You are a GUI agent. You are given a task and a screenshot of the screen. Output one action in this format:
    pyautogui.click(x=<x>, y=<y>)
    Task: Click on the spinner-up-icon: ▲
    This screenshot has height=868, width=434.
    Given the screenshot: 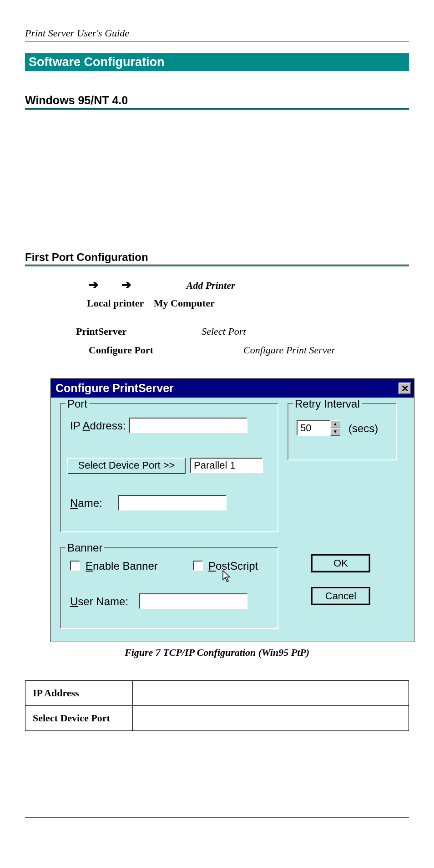 What is the action you would take?
    pyautogui.click(x=335, y=424)
    